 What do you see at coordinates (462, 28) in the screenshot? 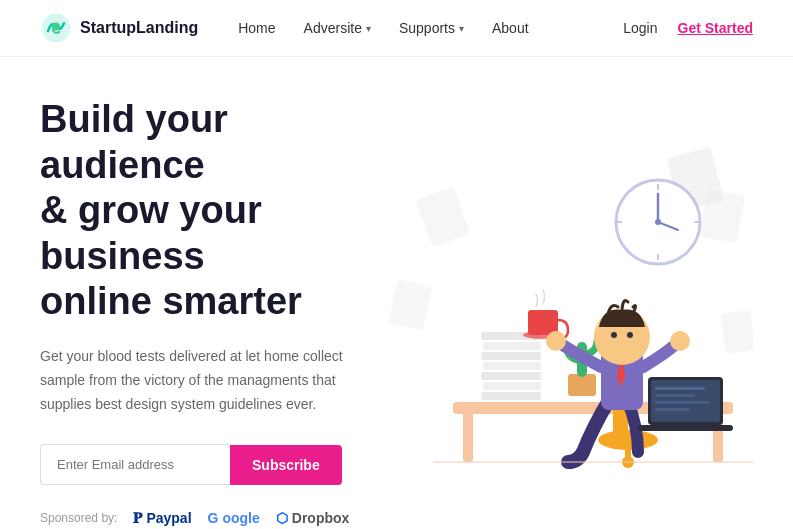
I see `supports-chevron-down-icon: ▾` at bounding box center [462, 28].